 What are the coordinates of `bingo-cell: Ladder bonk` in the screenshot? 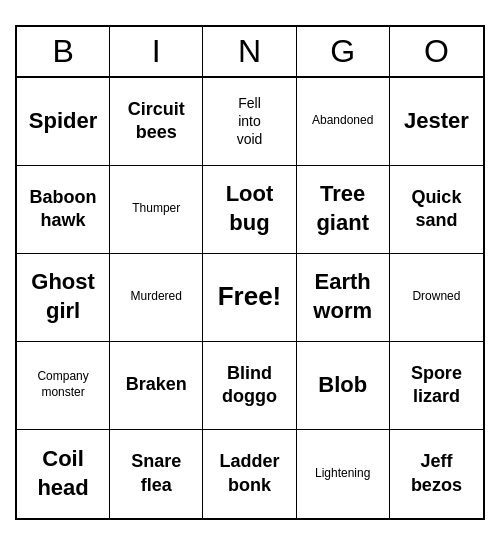 It's located at (250, 474).